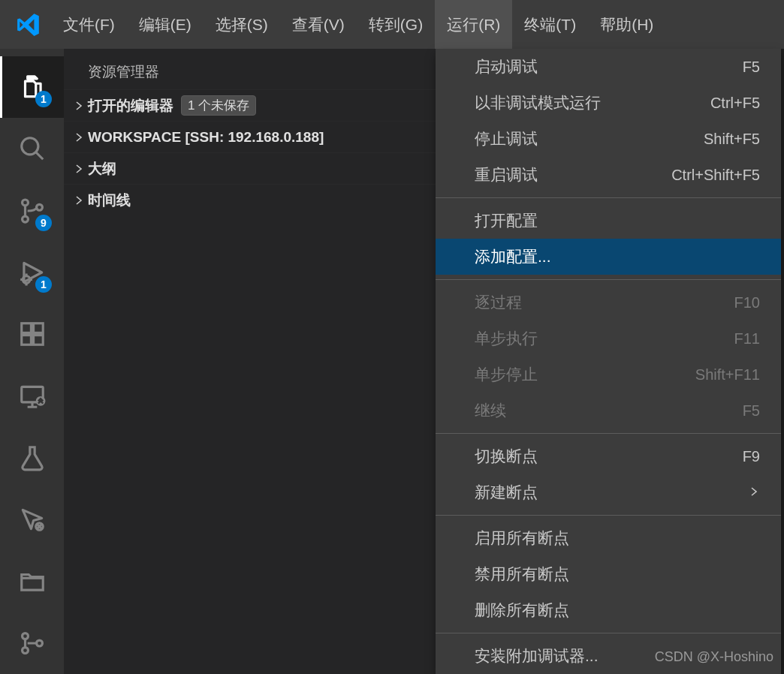 The height and width of the screenshot is (674, 784). I want to click on remote-explorer-icon, so click(32, 396).